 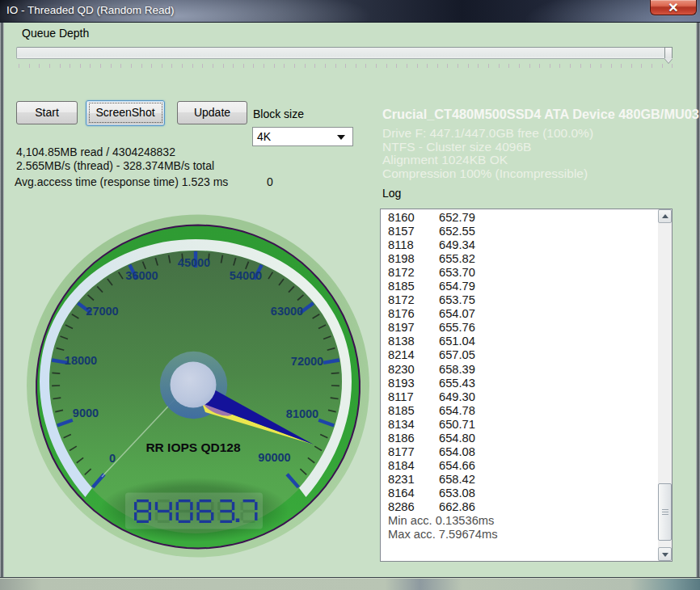 What do you see at coordinates (287, 311) in the screenshot?
I see `svg-text: 63000` at bounding box center [287, 311].